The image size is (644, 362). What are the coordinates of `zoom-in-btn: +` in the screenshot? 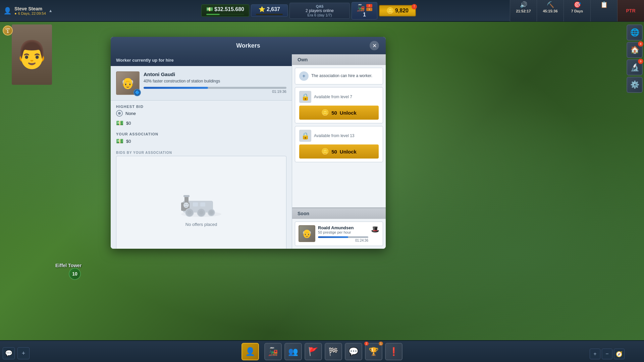 It's located at (595, 354).